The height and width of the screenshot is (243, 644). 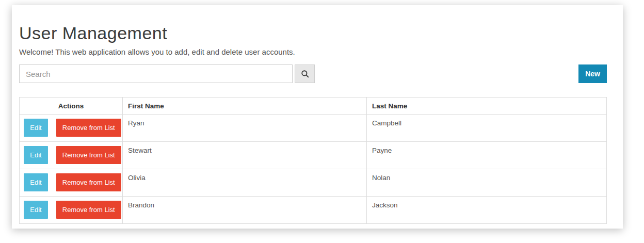 What do you see at coordinates (245, 210) in the screenshot?
I see `first-name-cell: Brandon` at bounding box center [245, 210].